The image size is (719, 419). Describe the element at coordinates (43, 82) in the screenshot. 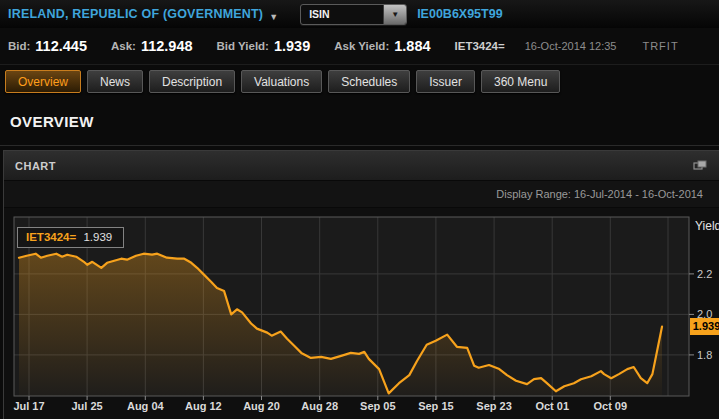

I see `tab-overview: Overview` at that location.